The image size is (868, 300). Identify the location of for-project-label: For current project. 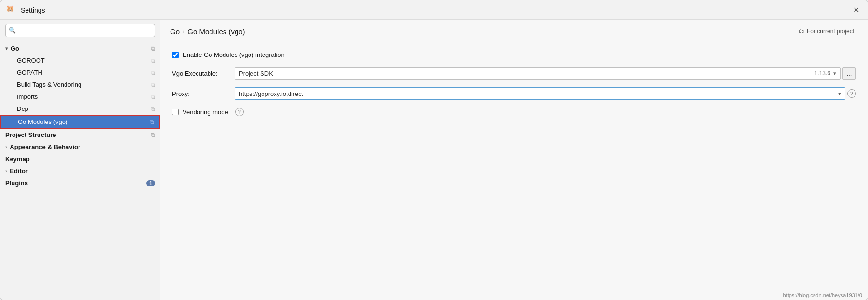
(830, 31).